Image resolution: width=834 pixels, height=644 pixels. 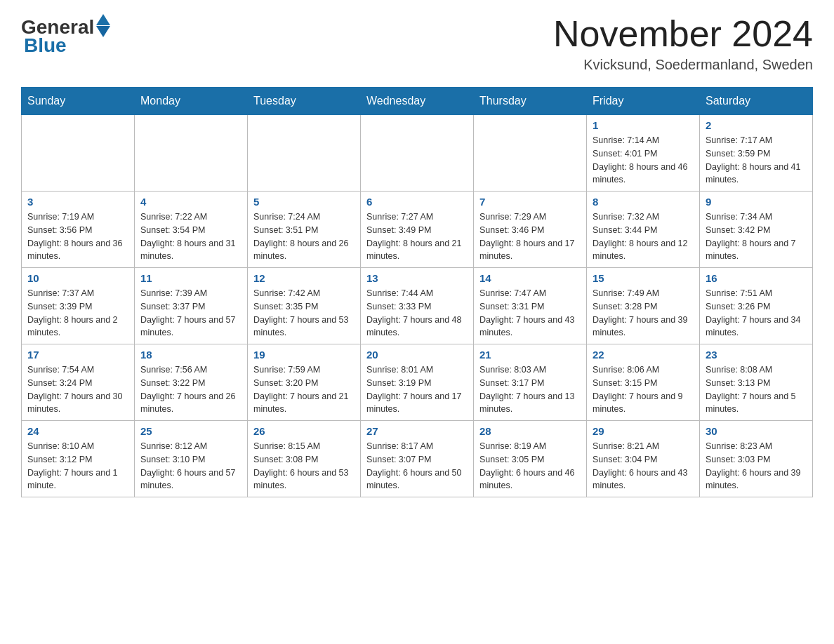 I want to click on col-header-friday: Friday, so click(x=643, y=101).